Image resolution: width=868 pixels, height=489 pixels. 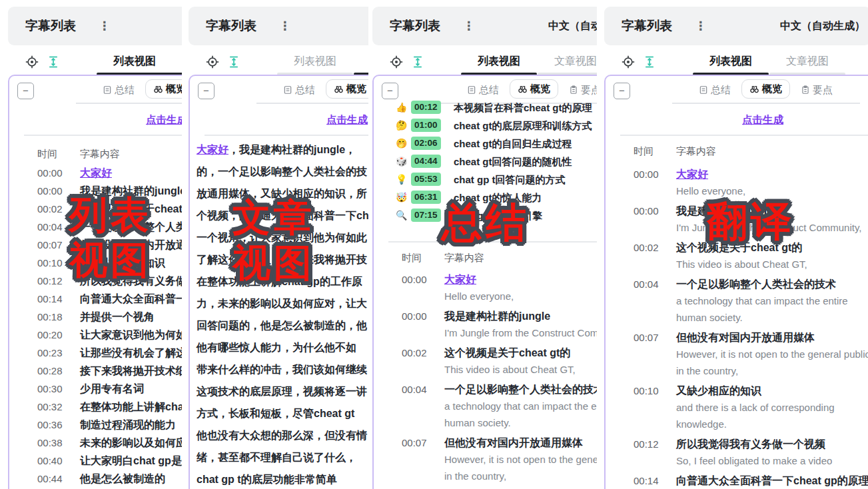 I want to click on subtitle-text: 少用专有名词, so click(x=112, y=389).